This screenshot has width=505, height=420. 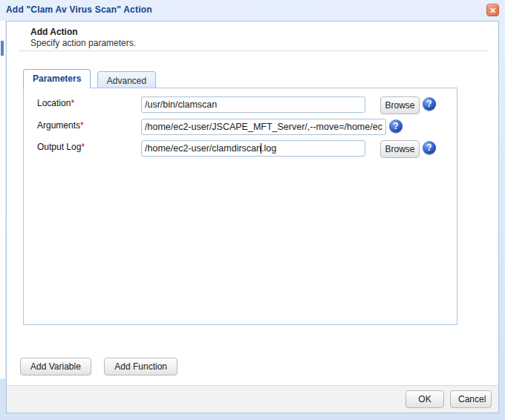 I want to click on tab-parameters: Parameters, so click(x=56, y=79).